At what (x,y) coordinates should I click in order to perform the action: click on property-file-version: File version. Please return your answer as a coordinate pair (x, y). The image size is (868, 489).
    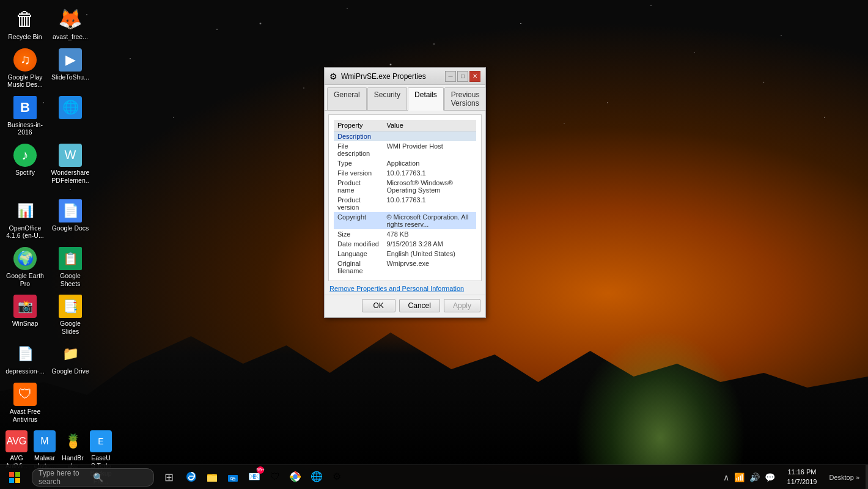
    Looking at the image, I should click on (358, 173).